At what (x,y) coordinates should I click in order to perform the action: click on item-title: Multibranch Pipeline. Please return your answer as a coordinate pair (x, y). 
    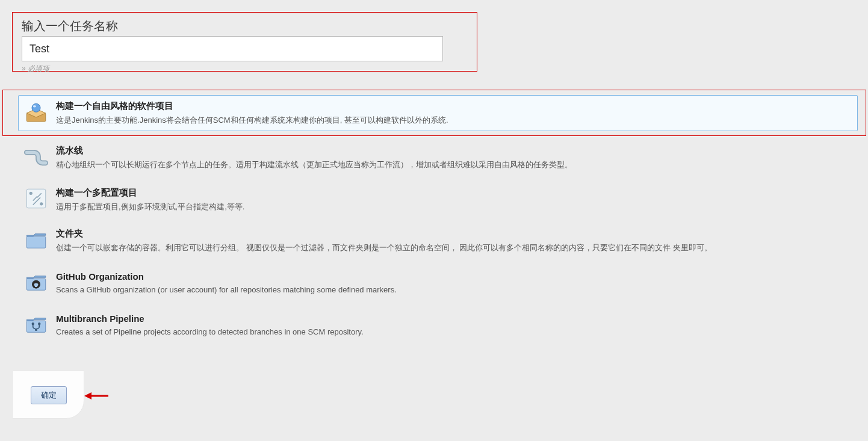
    Looking at the image, I should click on (454, 319).